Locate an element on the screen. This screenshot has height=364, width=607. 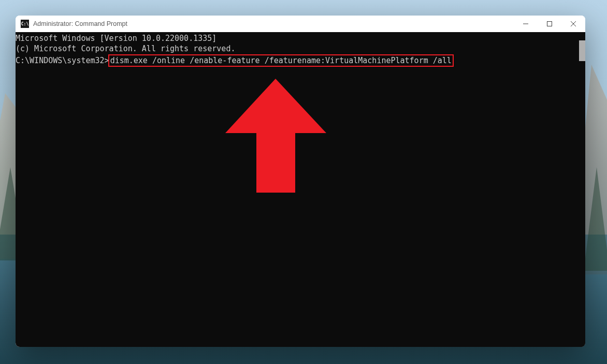
titlebar: C:\ Administrator: Command Prompt is located at coordinates (300, 24).